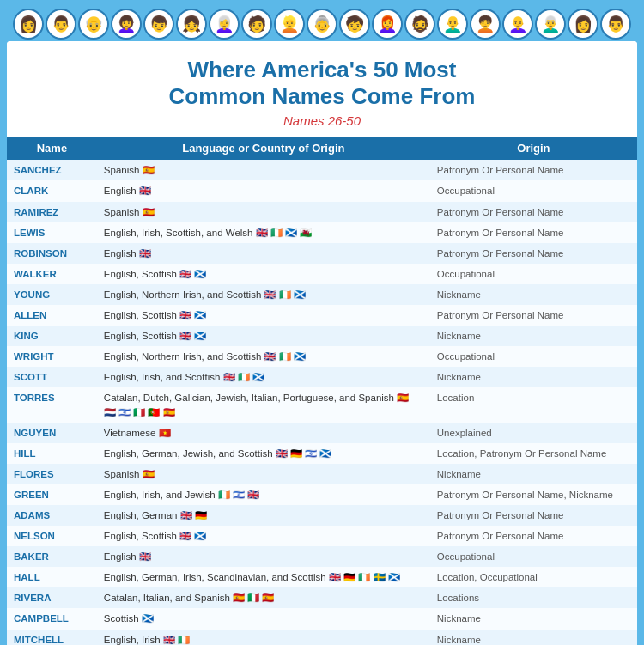 The image size is (644, 645). I want to click on table-row: LEWISEnglish, Irish, Scottish, and Welsh…, so click(322, 233).